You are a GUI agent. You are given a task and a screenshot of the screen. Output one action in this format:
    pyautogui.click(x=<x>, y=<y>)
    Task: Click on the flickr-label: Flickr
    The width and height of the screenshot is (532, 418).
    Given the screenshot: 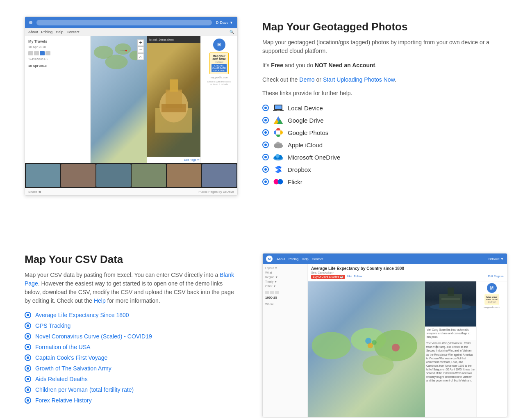 What is the action you would take?
    pyautogui.click(x=295, y=182)
    